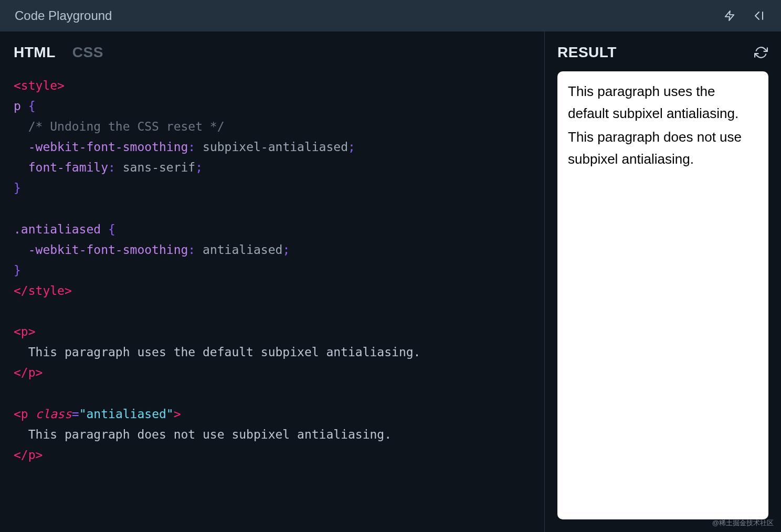 Image resolution: width=781 pixels, height=532 pixels. Describe the element at coordinates (744, 16) in the screenshot. I see `titlebar-actions` at that location.